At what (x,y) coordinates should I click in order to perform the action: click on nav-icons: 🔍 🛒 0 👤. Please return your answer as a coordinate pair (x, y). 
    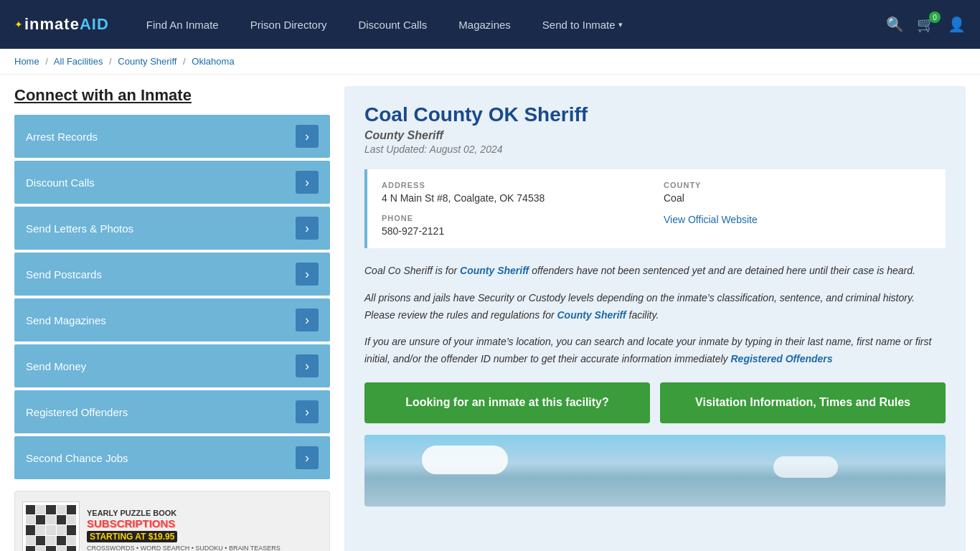
    Looking at the image, I should click on (925, 24).